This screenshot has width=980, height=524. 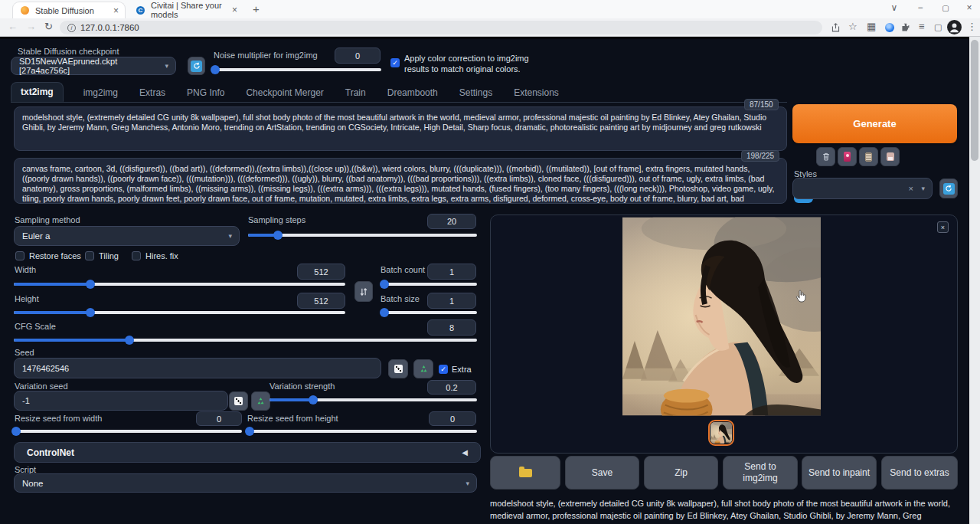 I want to click on window-close-button: ×, so click(x=969, y=8).